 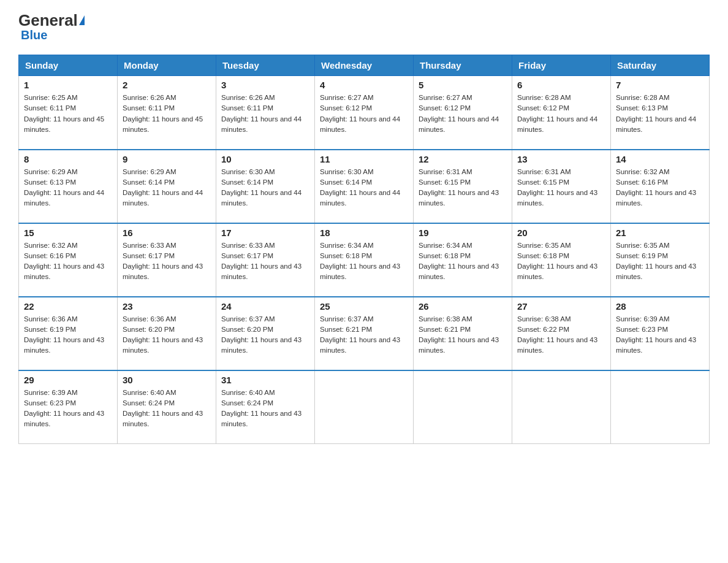 What do you see at coordinates (364, 159) in the screenshot?
I see `day-number: 11` at bounding box center [364, 159].